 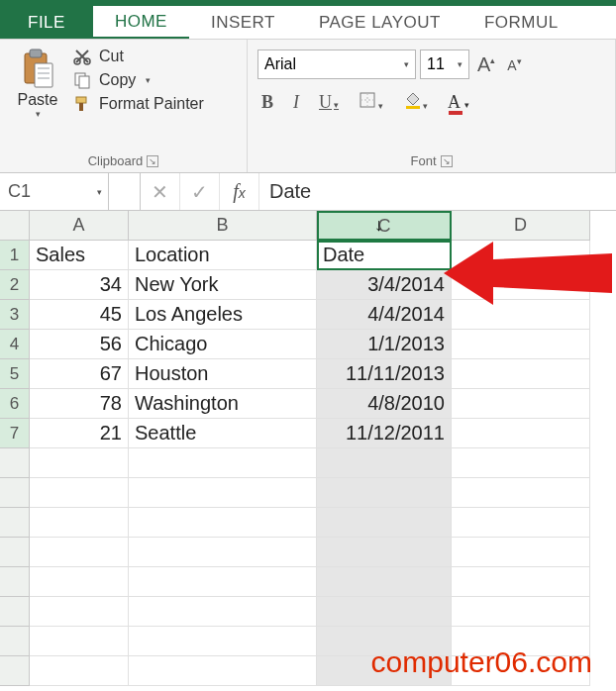 What do you see at coordinates (337, 64) in the screenshot?
I see `font-name-select: Arial ▾` at bounding box center [337, 64].